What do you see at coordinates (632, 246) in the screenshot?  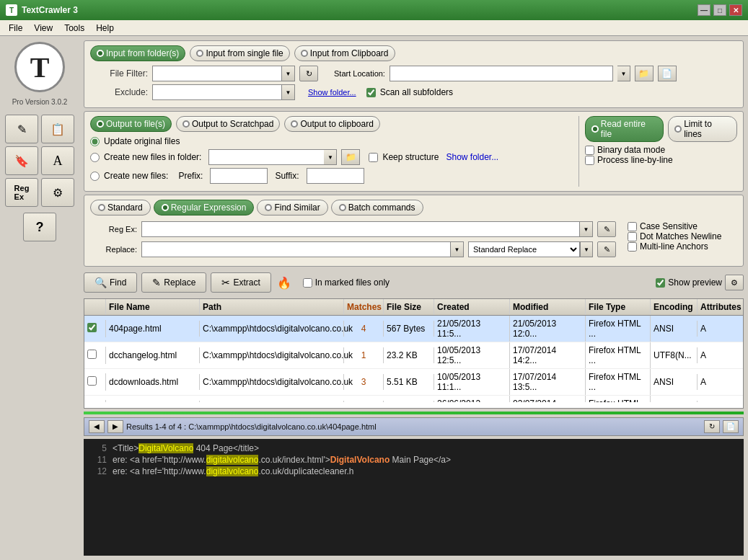 I see `multiline-check` at bounding box center [632, 246].